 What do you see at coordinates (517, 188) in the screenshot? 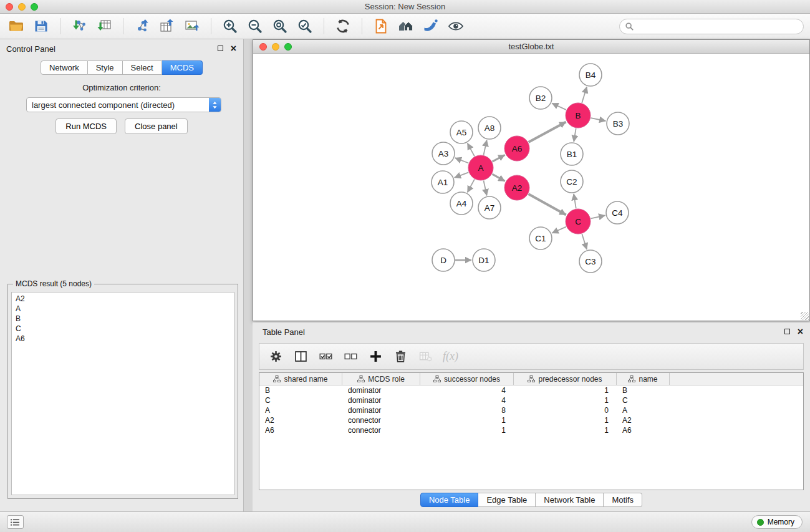
I see `node-A2: A2` at bounding box center [517, 188].